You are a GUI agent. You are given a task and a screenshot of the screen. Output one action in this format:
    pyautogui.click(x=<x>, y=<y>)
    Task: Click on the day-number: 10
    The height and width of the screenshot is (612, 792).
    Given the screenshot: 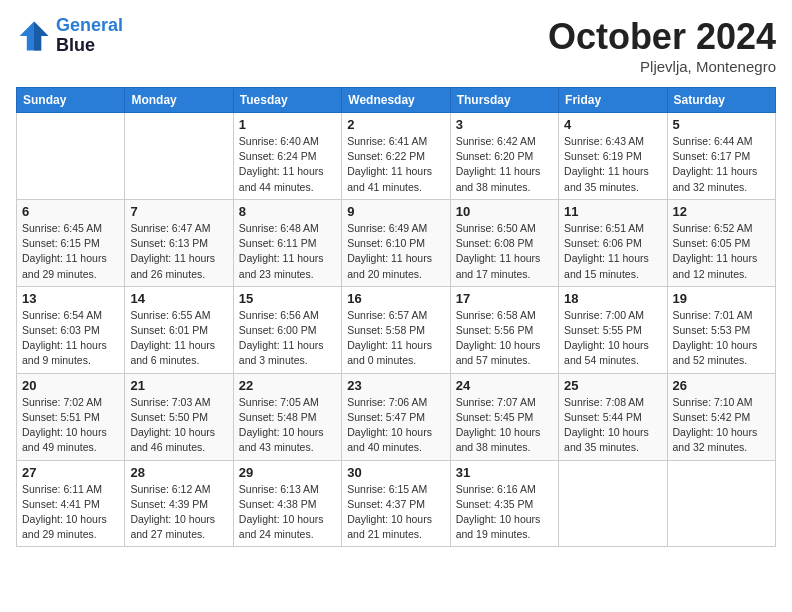 What is the action you would take?
    pyautogui.click(x=504, y=212)
    